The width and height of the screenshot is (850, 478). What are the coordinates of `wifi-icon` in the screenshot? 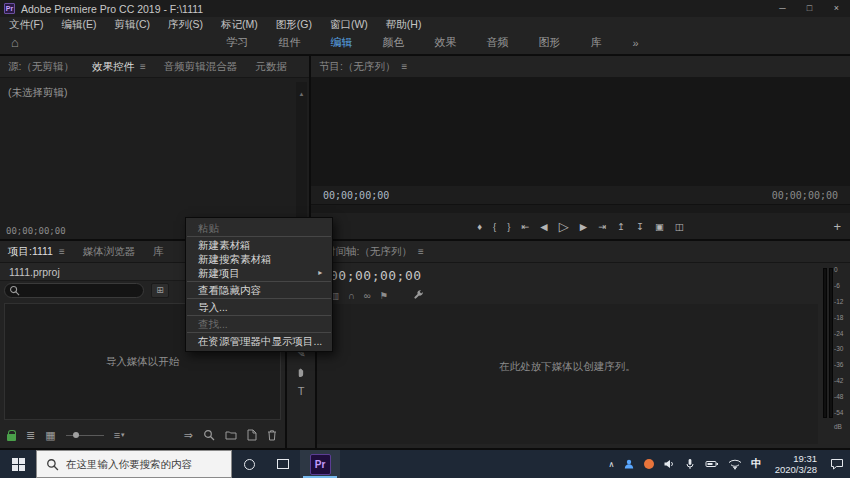 It's located at (735, 464).